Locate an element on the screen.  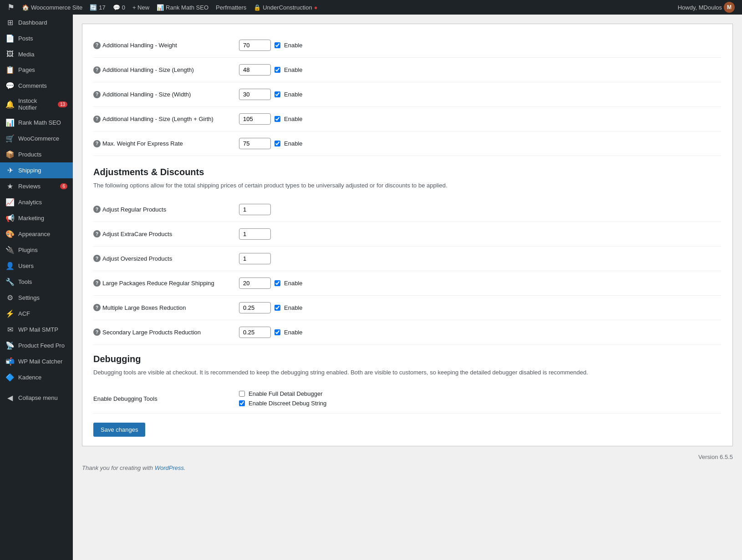
adjust-extracare-products-input is located at coordinates (255, 234).